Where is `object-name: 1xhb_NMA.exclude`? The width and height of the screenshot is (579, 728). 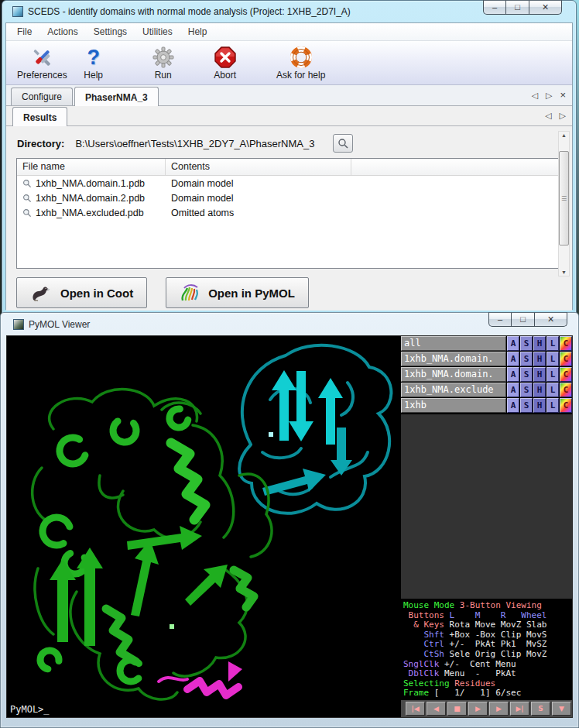 object-name: 1xhb_NMA.exclude is located at coordinates (454, 390).